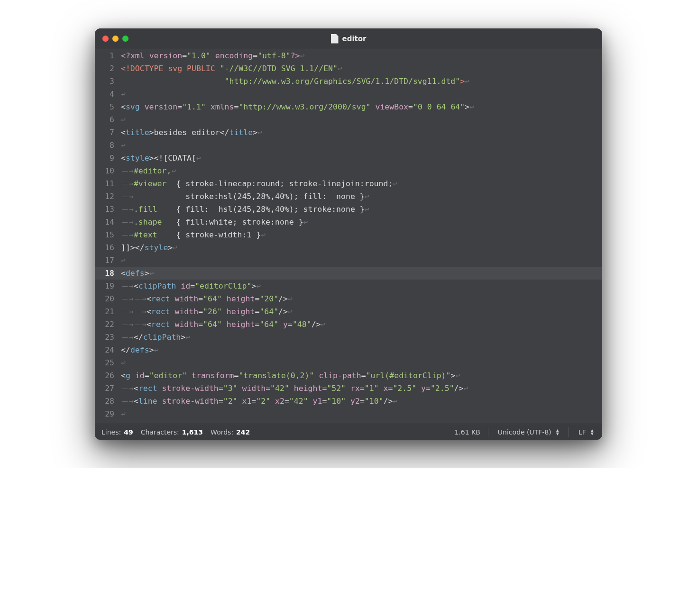  I want to click on line-content: ⸺→⸺→<rect width="26" height="64"/>↩, so click(361, 312).